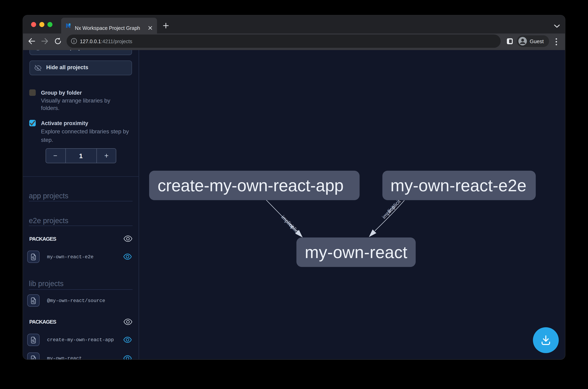 The image size is (588, 389). I want to click on svg-text: my-own-react, so click(356, 252).